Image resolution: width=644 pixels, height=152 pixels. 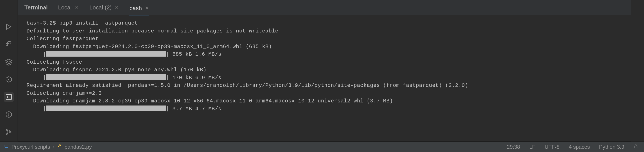 What do you see at coordinates (36, 8) in the screenshot?
I see `panel-title: Terminal` at bounding box center [36, 8].